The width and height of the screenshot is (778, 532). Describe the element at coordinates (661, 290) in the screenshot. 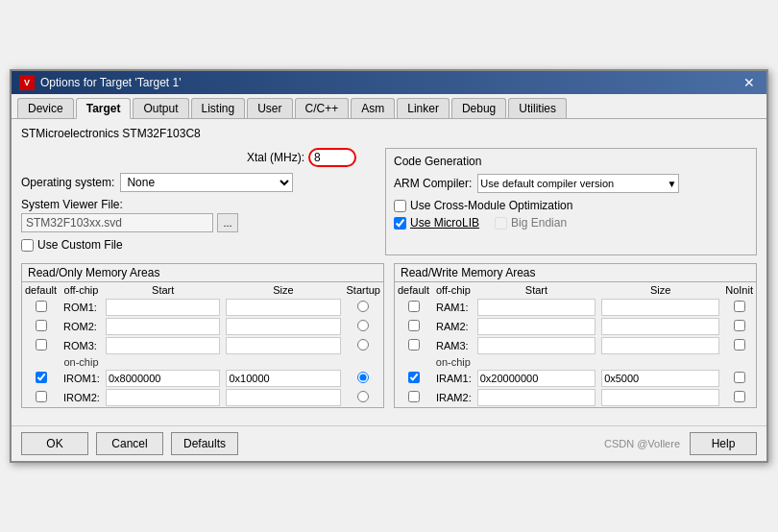

I see `rw-col-size: Size` at that location.